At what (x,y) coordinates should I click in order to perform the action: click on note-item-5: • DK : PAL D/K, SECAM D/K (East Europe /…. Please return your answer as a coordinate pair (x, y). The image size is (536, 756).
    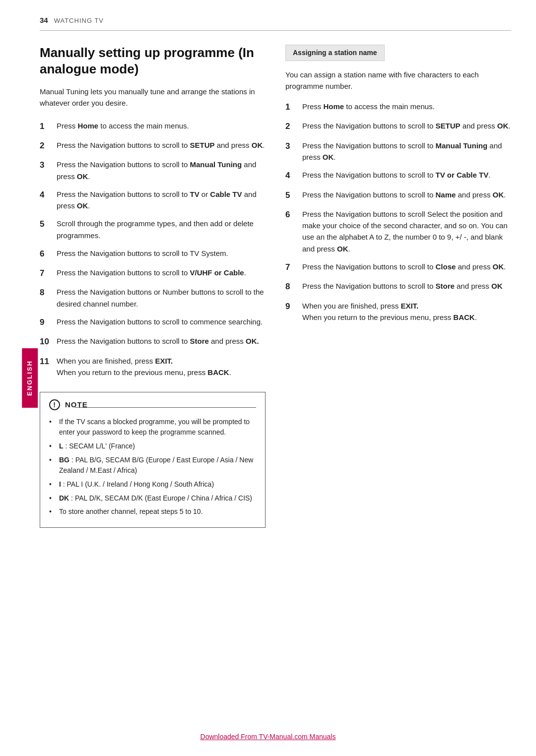
    Looking at the image, I should click on (153, 499).